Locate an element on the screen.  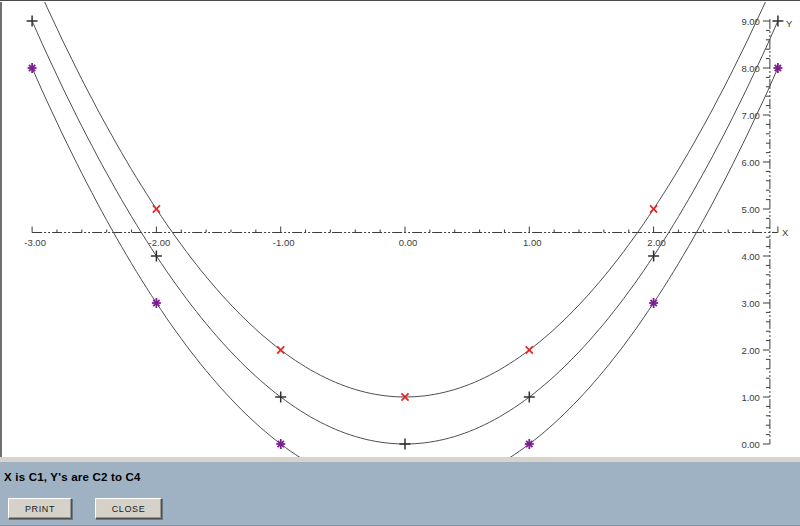
x-tick-label: 1.00 is located at coordinates (532, 242).